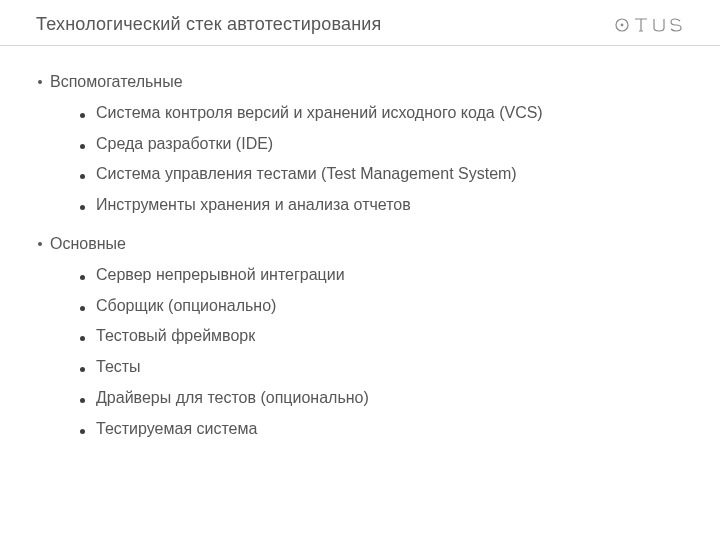 Image resolution: width=720 pixels, height=540 pixels. I want to click on section-label: Вспомогательные, so click(116, 82).